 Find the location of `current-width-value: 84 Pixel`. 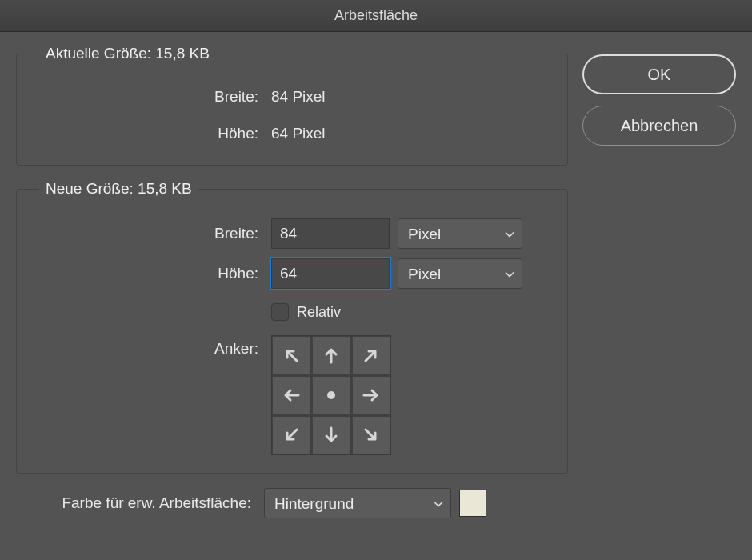

current-width-value: 84 Pixel is located at coordinates (298, 97).